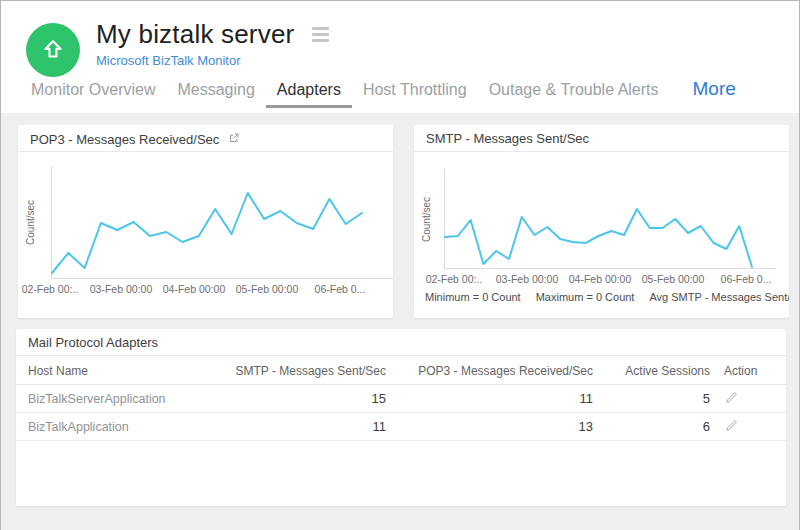  What do you see at coordinates (714, 91) in the screenshot?
I see `tab-more: More` at bounding box center [714, 91].